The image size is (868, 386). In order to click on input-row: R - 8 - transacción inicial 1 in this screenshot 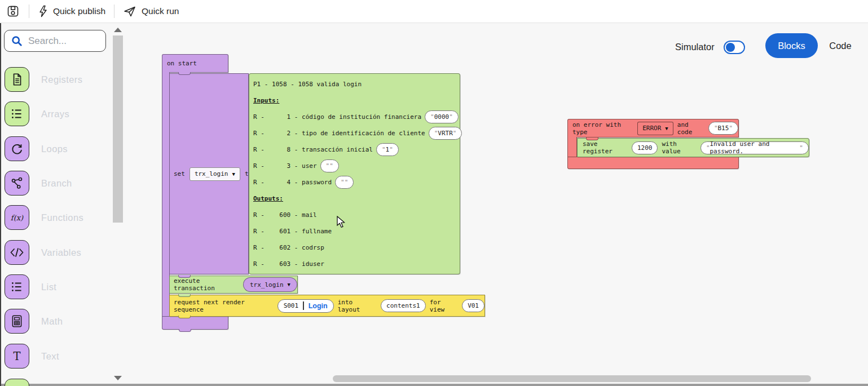, I will do `click(356, 150)`.